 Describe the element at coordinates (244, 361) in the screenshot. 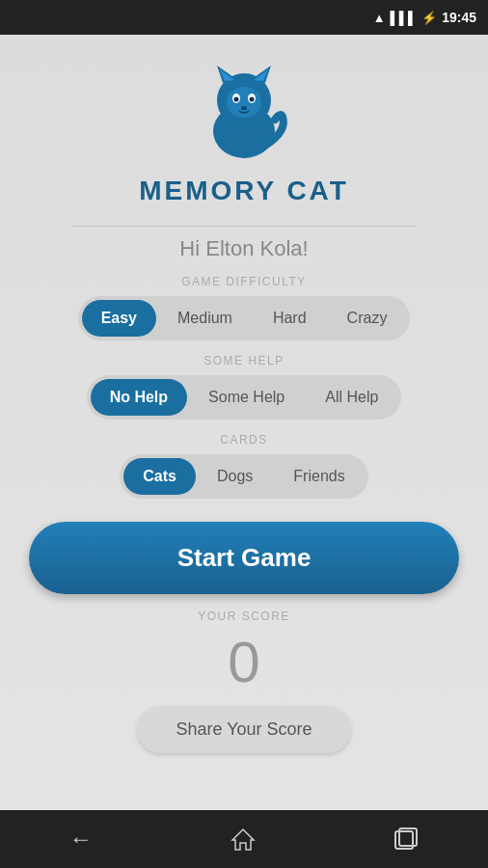

I see `help-label: SOME HELP` at that location.